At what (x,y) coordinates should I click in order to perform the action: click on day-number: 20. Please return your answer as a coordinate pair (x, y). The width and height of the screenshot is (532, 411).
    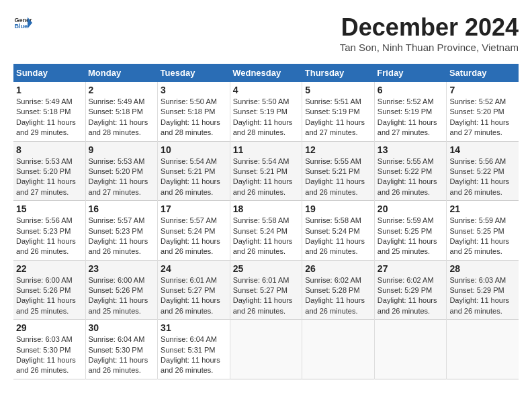
    Looking at the image, I should click on (411, 209).